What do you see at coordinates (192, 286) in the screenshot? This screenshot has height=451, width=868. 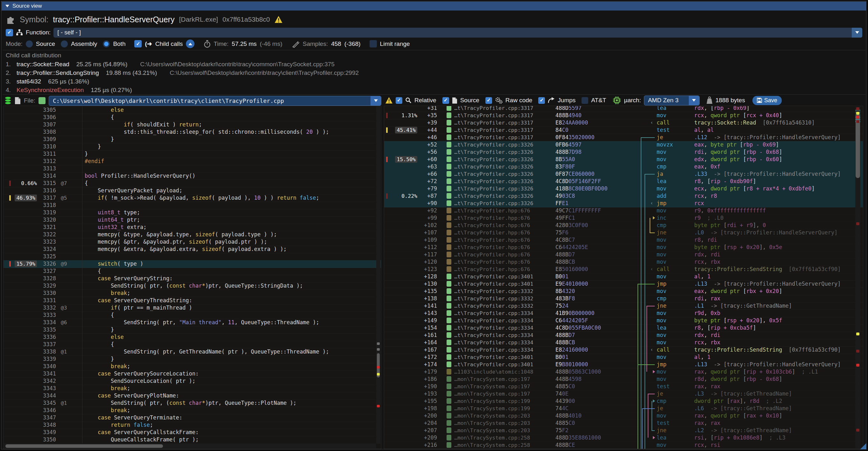 I see `source-line: 3329 SendString( ptr, (const char*)ptr, …` at bounding box center [192, 286].